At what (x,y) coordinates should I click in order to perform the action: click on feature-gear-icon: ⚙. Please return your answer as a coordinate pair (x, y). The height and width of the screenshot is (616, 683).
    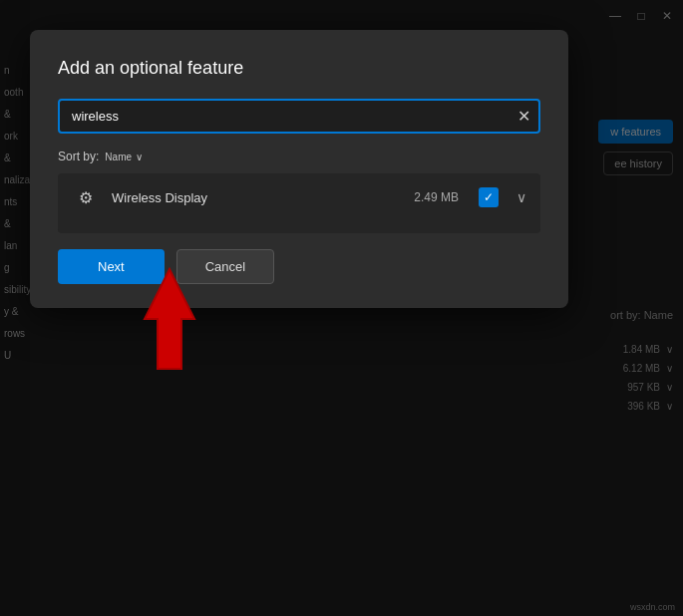
    Looking at the image, I should click on (86, 197).